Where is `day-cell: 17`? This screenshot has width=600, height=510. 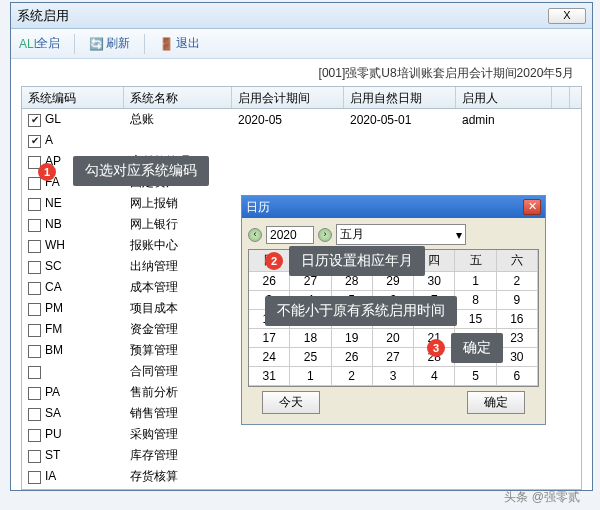 day-cell: 17 is located at coordinates (270, 338).